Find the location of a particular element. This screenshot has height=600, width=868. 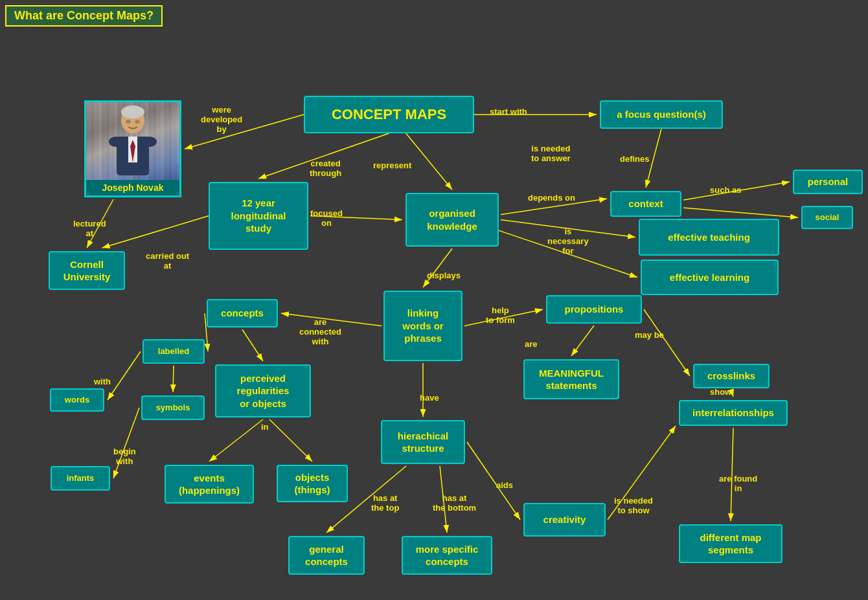

joseph-novak-photo: Joseph Novak is located at coordinates (133, 149).